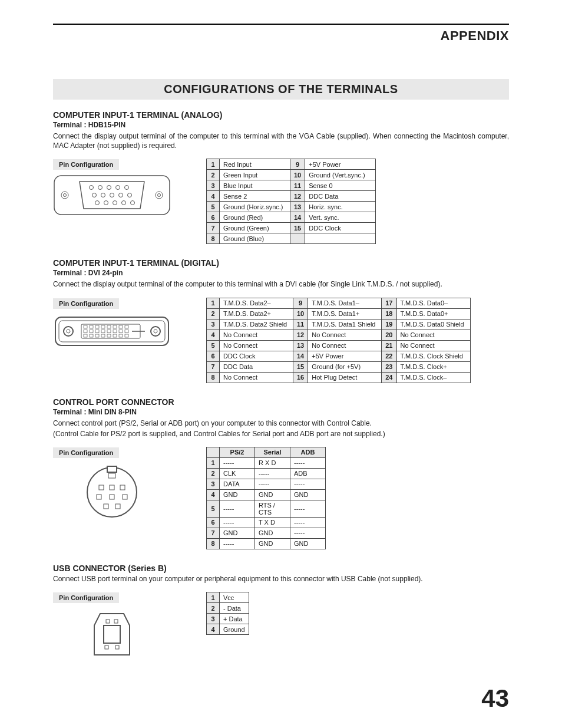 This screenshot has width=562, height=728. What do you see at coordinates (257, 314) in the screenshot?
I see `pin-val: T.M.D.S. Data2+` at bounding box center [257, 314].